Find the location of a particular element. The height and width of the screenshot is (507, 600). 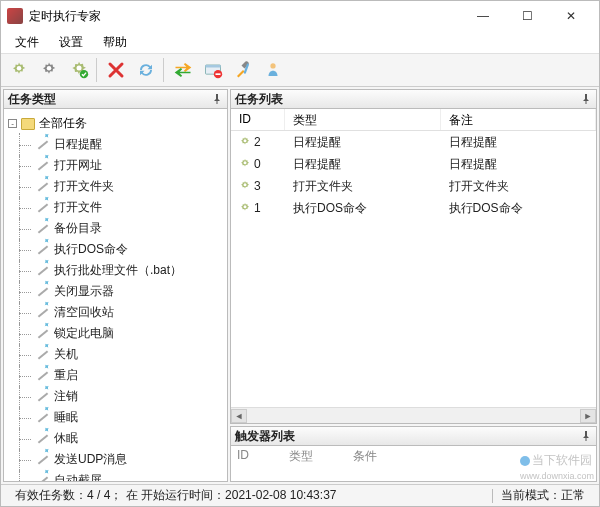

tree-item: 日程提醒 is located at coordinates (118, 144).